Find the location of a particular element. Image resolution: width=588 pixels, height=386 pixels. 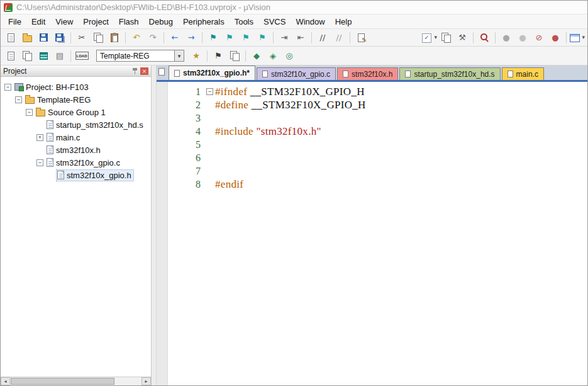

tab-stm32f10x-gpio-c: stm32f10x_gpio.c is located at coordinates (296, 74).